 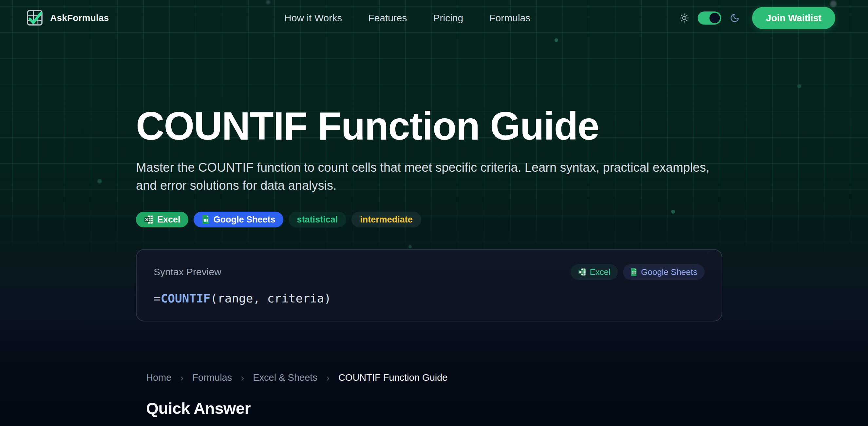 I want to click on brand-name: AskFormulas, so click(x=80, y=18).